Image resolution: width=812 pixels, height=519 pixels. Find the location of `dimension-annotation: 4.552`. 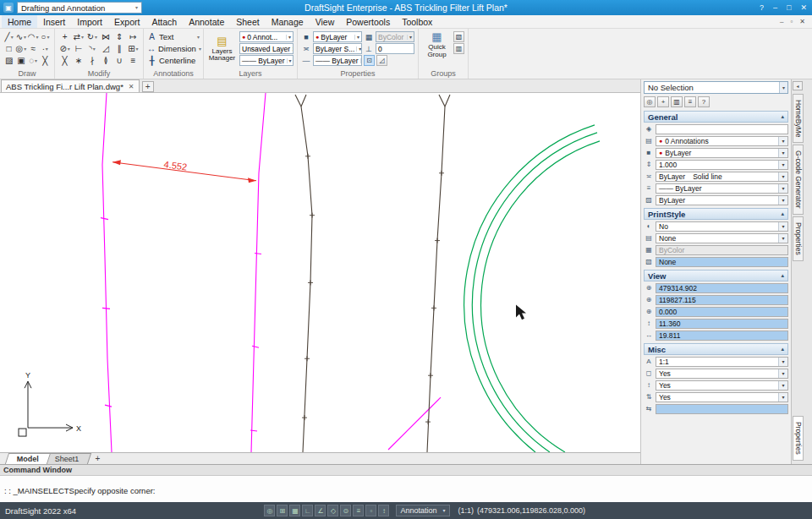

dimension-annotation: 4.552 is located at coordinates (184, 171).